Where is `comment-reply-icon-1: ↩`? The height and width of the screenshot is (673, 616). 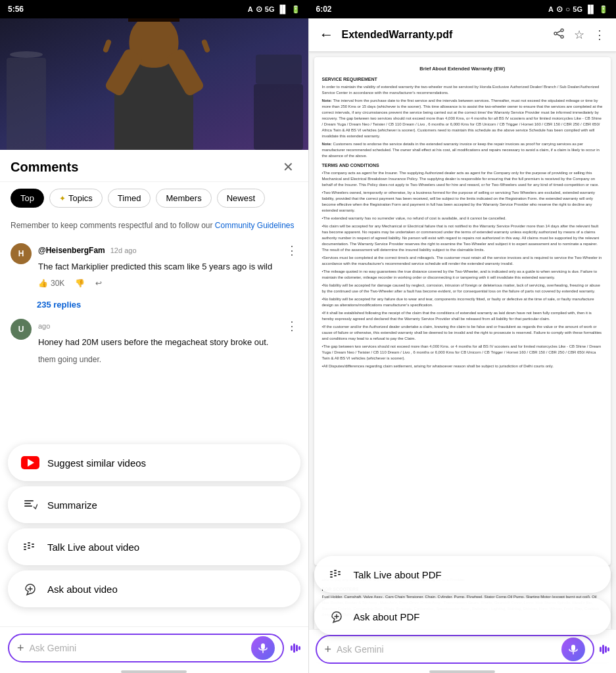 comment-reply-icon-1: ↩ is located at coordinates (99, 283).